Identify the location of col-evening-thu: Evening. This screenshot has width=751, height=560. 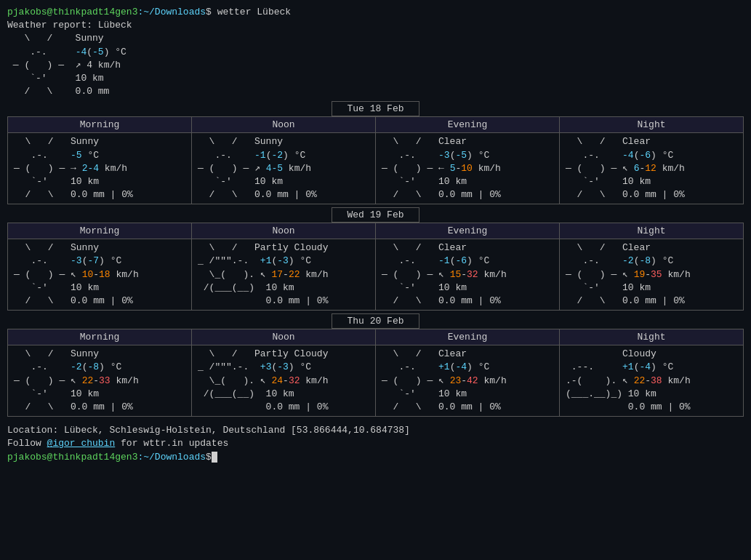
(468, 337).